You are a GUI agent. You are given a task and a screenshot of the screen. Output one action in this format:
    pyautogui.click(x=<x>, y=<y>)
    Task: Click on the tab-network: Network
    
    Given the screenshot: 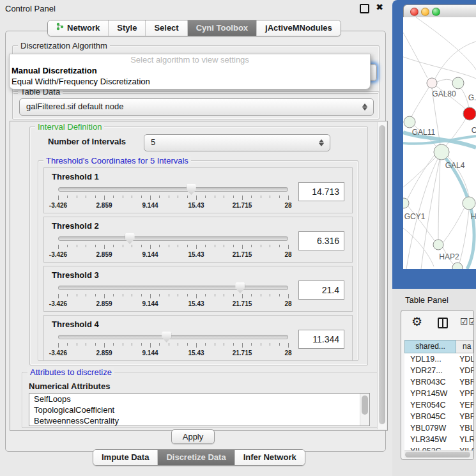 What is the action you would take?
    pyautogui.click(x=78, y=28)
    